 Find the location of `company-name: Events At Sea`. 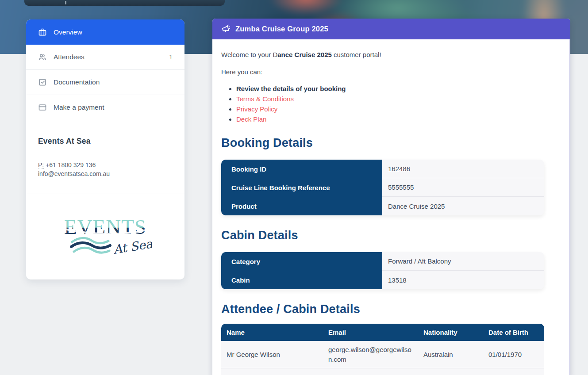

company-name: Events At Sea is located at coordinates (105, 142).